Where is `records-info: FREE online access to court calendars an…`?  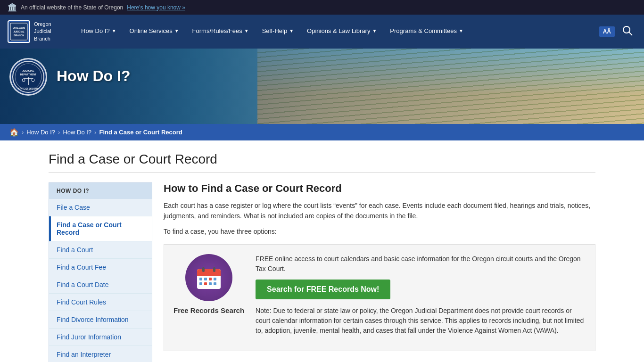 records-info: FREE online access to court calendars an… is located at coordinates (421, 298).